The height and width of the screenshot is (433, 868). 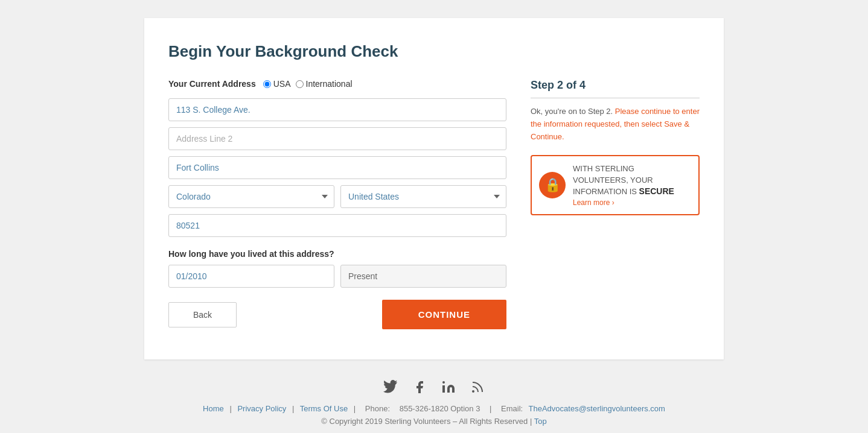 What do you see at coordinates (606, 192) in the screenshot?
I see `secure-line2: INFORMATION IS` at bounding box center [606, 192].